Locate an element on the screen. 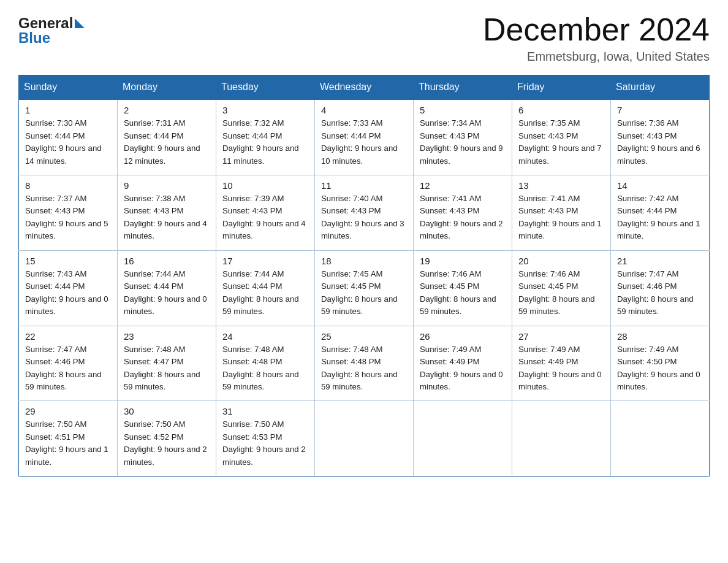 This screenshot has height=563, width=728. location-text: Emmetsburg, Iowa, United States is located at coordinates (596, 56).